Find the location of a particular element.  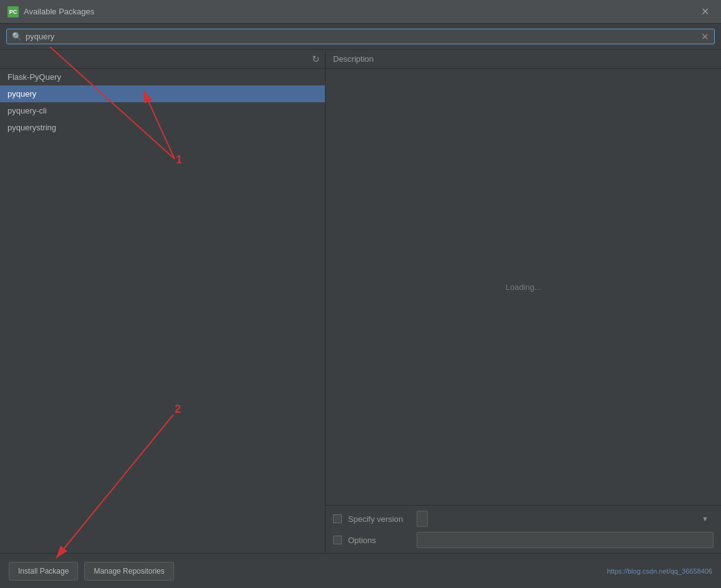

search-icon: 🔍 is located at coordinates (17, 36).